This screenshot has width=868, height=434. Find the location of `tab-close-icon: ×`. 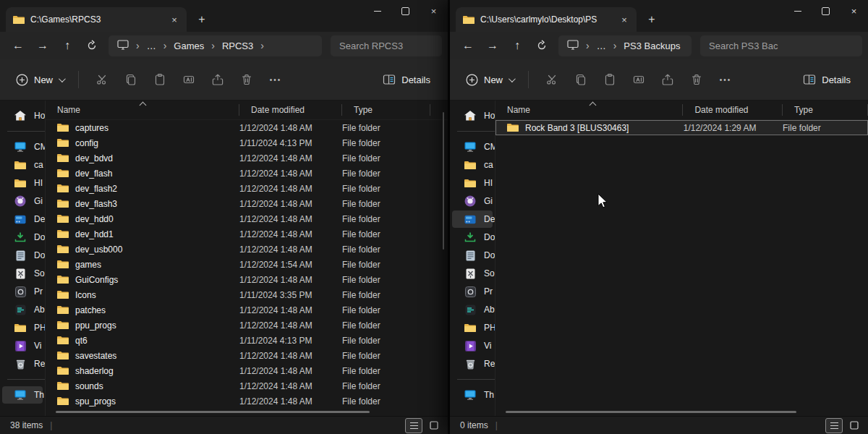

tab-close-icon: × is located at coordinates (624, 20).